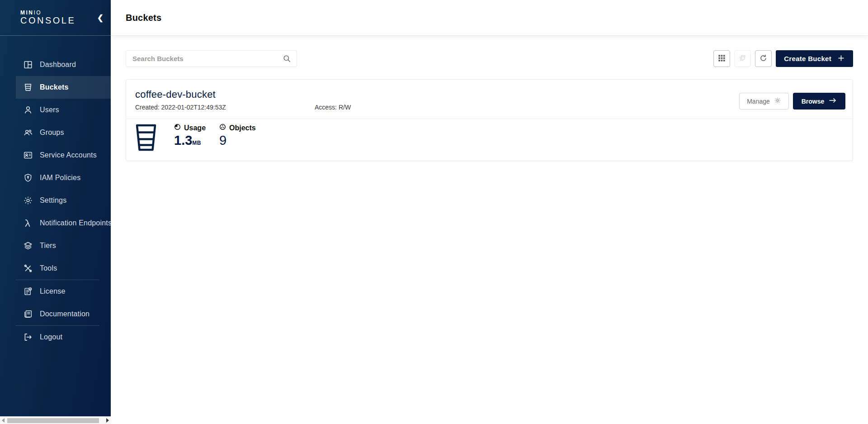  I want to click on search-buckets-input, so click(212, 59).